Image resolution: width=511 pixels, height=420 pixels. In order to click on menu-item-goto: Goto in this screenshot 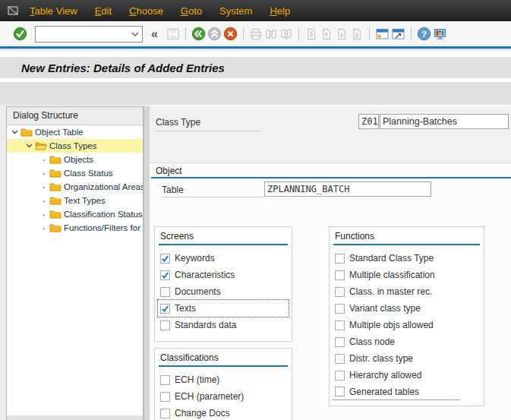, I will do `click(191, 11)`.